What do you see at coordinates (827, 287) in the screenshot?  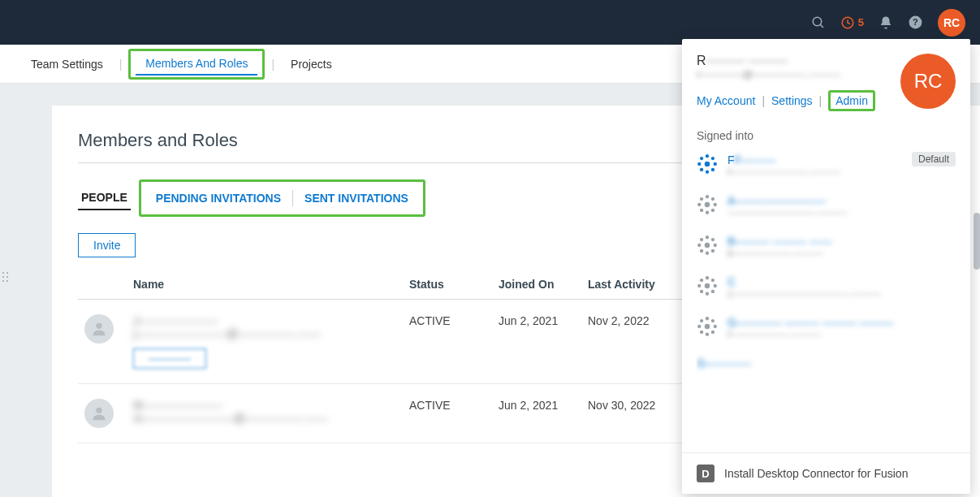 I see `hub-item: C c————————————.———` at bounding box center [827, 287].